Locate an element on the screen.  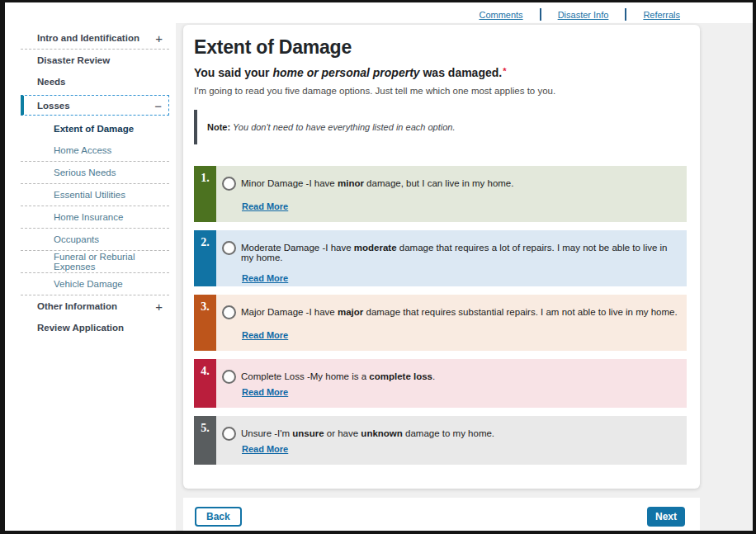
sidebar-item-extent-of-damage: Extent of Damage is located at coordinates (95, 129).